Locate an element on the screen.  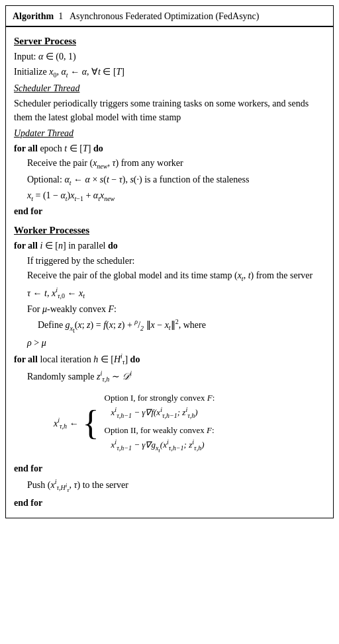
rho-line: ρ > μ is located at coordinates (170, 343).